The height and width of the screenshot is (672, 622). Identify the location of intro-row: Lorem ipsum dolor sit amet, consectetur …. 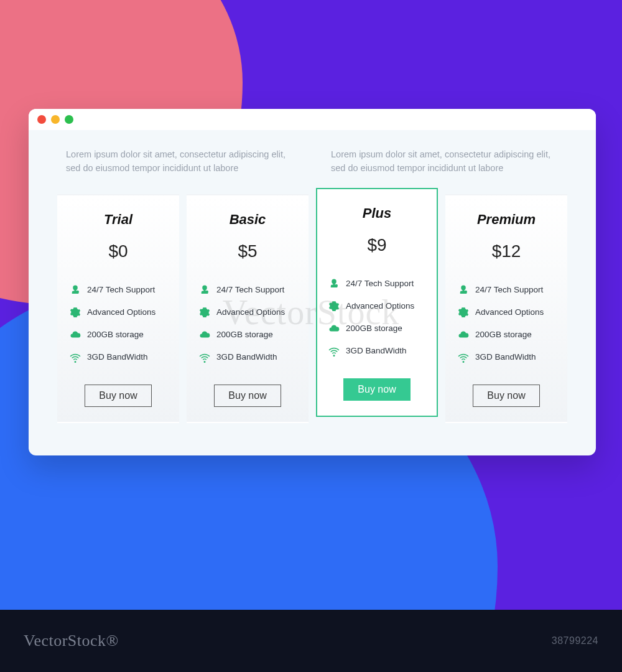
(312, 159).